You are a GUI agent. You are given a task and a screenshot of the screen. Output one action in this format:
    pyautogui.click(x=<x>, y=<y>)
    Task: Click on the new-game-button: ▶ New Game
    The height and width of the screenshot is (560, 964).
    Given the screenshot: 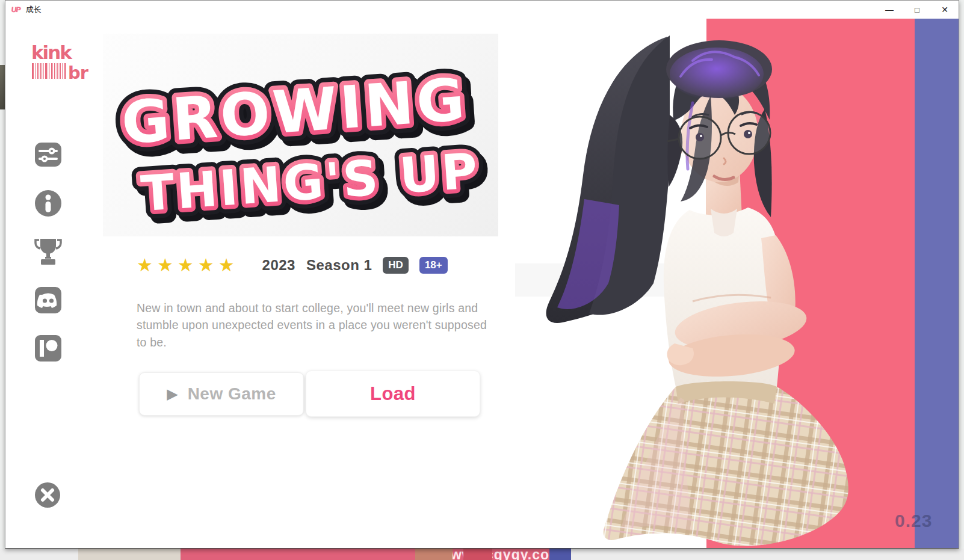 What is the action you would take?
    pyautogui.click(x=221, y=394)
    